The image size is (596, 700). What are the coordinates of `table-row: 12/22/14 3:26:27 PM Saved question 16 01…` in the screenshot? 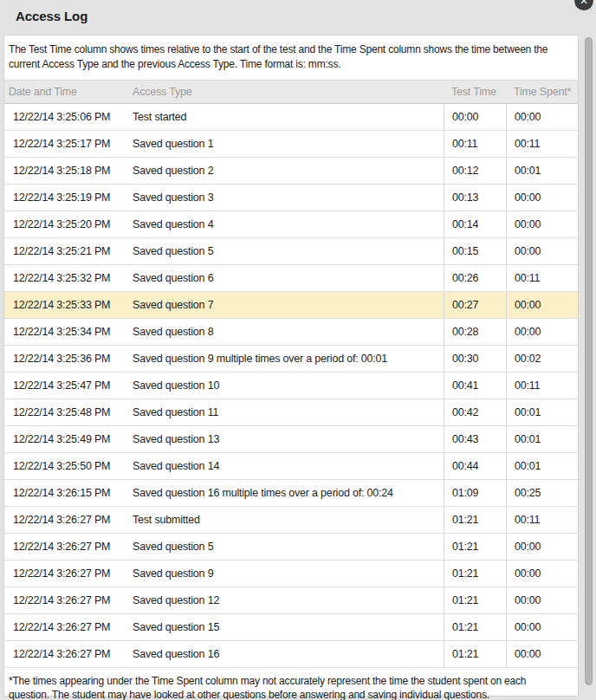 It's located at (291, 655).